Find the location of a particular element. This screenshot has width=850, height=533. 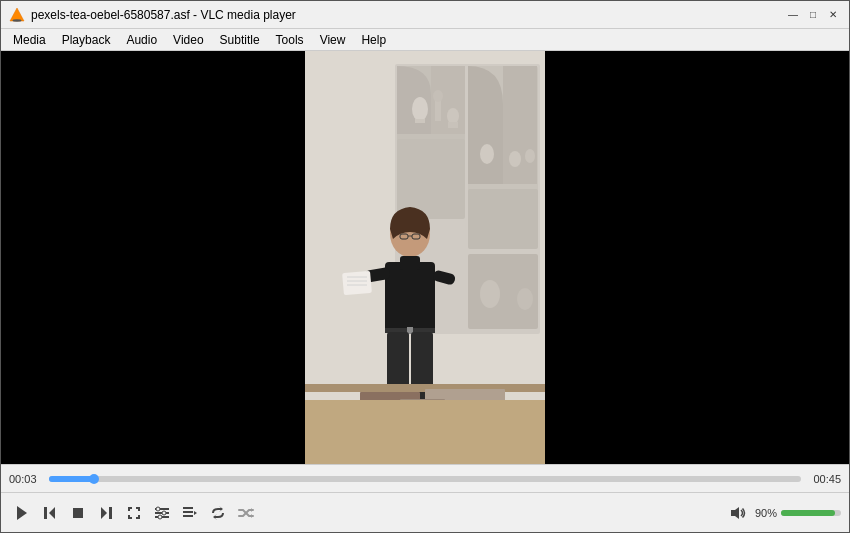

window-controls: — □ ✕ is located at coordinates (813, 15).